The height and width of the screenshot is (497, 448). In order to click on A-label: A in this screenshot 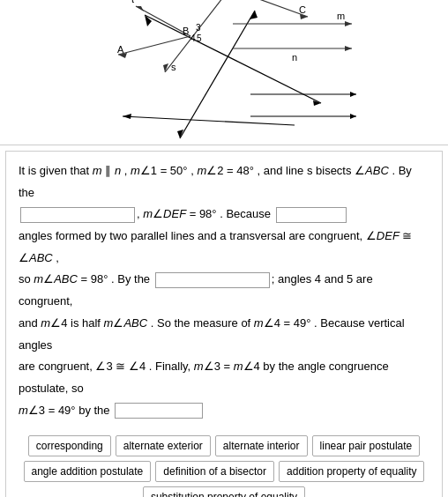, I will do `click(121, 49)`.